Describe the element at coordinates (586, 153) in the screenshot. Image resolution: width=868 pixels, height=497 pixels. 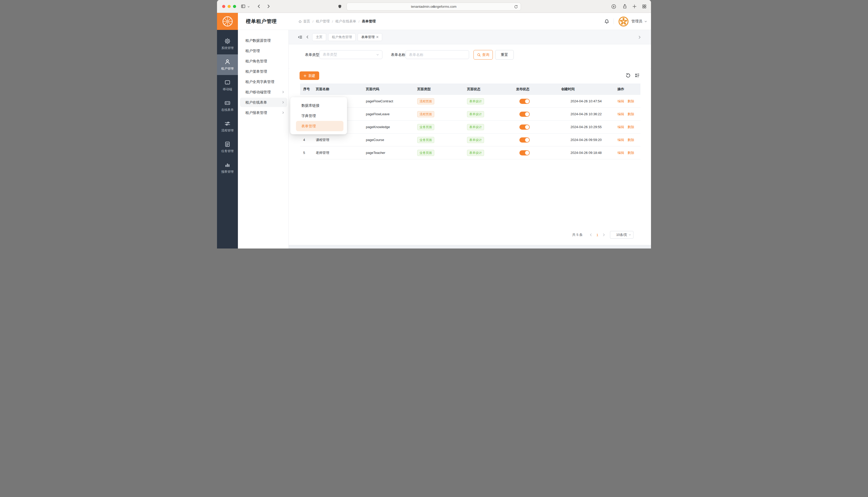
I see `created-time: 2024-04-26 09:18:48` at that location.